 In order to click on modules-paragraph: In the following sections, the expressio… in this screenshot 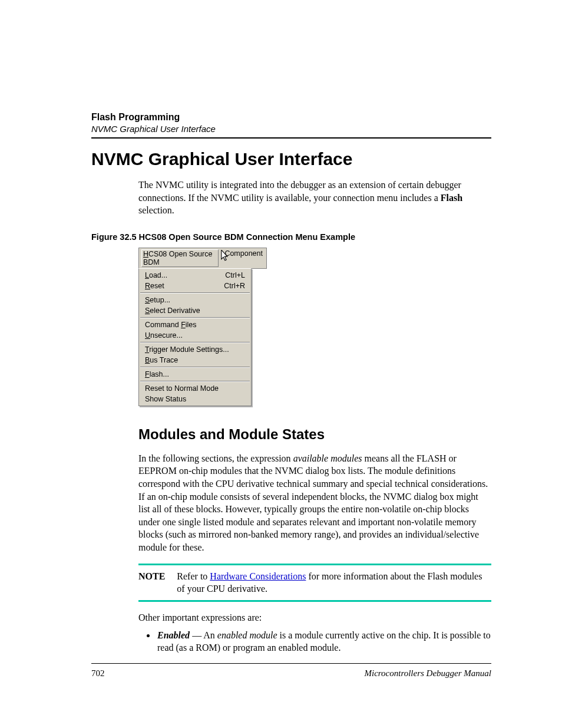, I will do `click(315, 503)`.